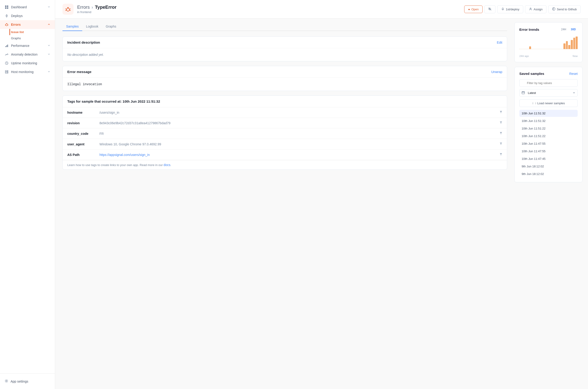 The width and height of the screenshot is (588, 389). Describe the element at coordinates (299, 155) in the screenshot. I see `tag-value: https://appsignal.com/users/sign_in` at that location.